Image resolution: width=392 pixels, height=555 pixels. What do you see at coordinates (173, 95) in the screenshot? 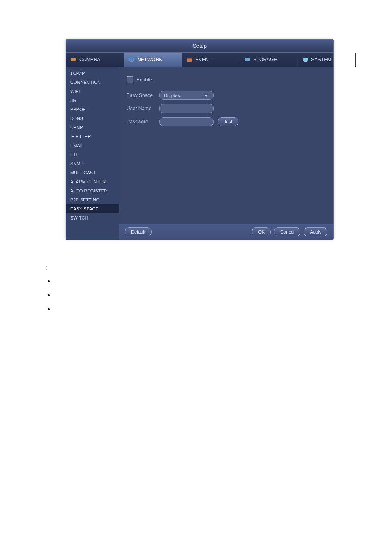
I see `easyspace-value: Dropbox` at bounding box center [173, 95].